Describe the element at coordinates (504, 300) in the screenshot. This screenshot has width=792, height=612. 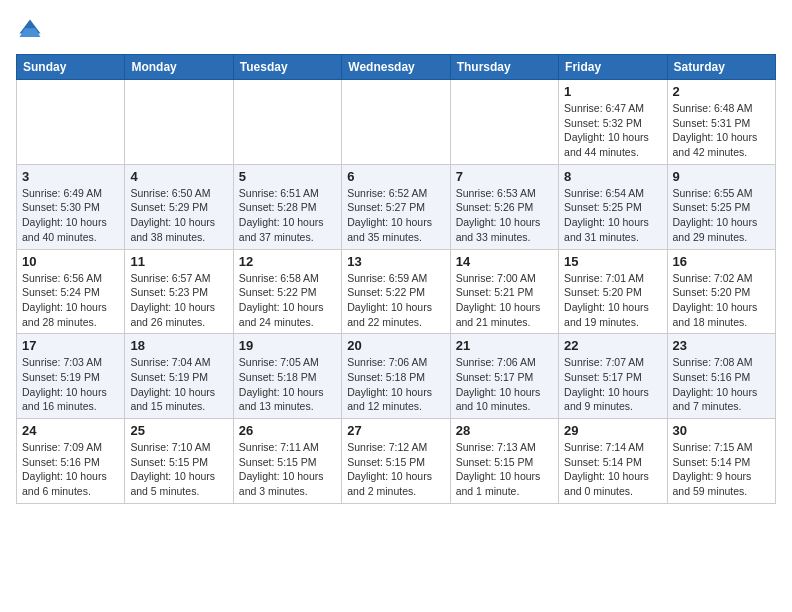
I see `day-info: Sunrise: 7:00 AMSunset: 5:21 PMDaylight:…` at that location.